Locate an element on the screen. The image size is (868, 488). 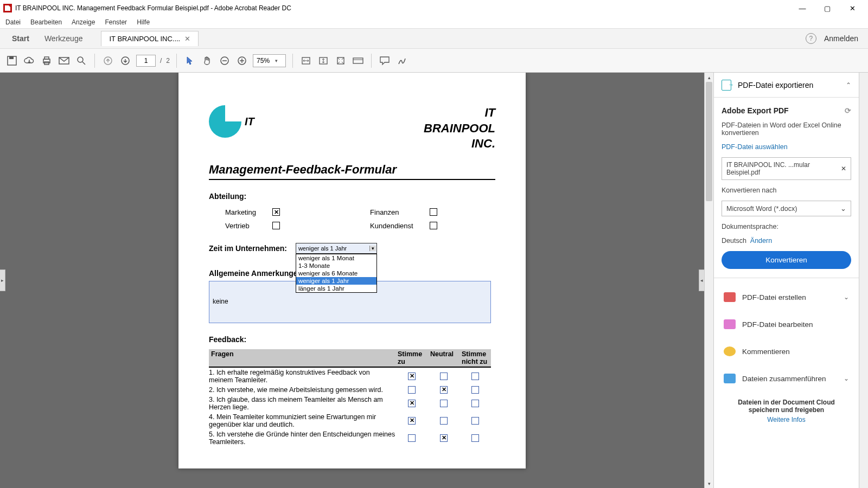
select-pdf-link: PDF-Datei auswählen is located at coordinates (787, 147).